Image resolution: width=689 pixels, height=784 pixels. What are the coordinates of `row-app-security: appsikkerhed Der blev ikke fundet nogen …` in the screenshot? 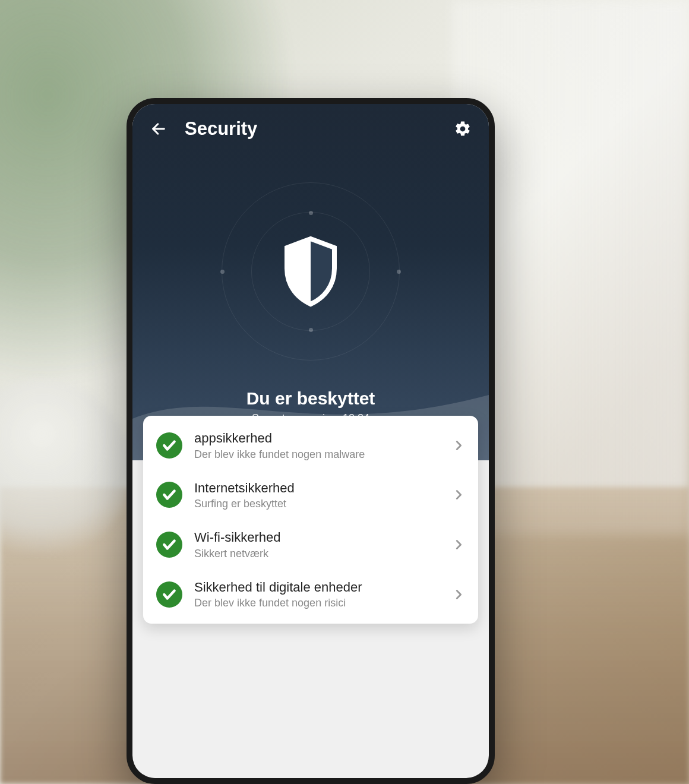 It's located at (311, 445).